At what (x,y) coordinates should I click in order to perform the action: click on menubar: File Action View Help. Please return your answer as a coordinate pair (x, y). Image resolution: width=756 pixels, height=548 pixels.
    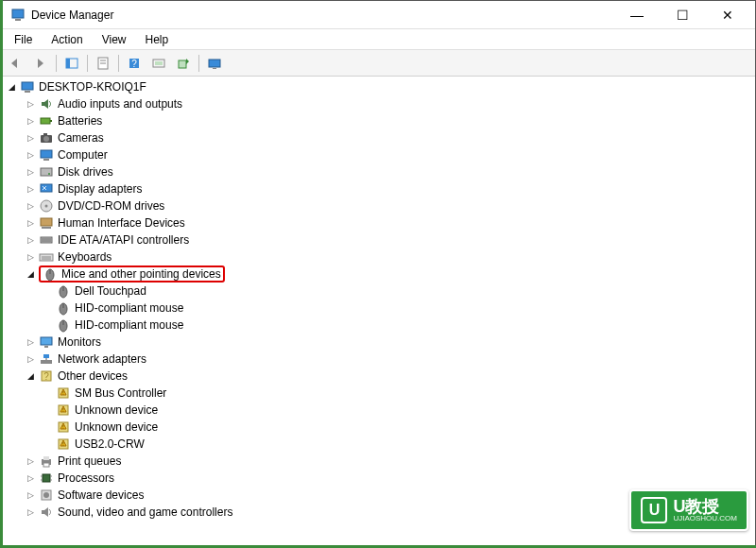
    Looking at the image, I should click on (378, 40).